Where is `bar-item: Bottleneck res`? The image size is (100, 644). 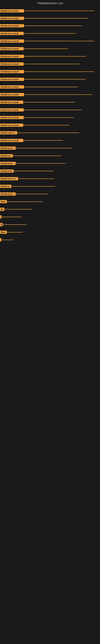
bar-item: Bottleneck res is located at coordinates (27, 178).